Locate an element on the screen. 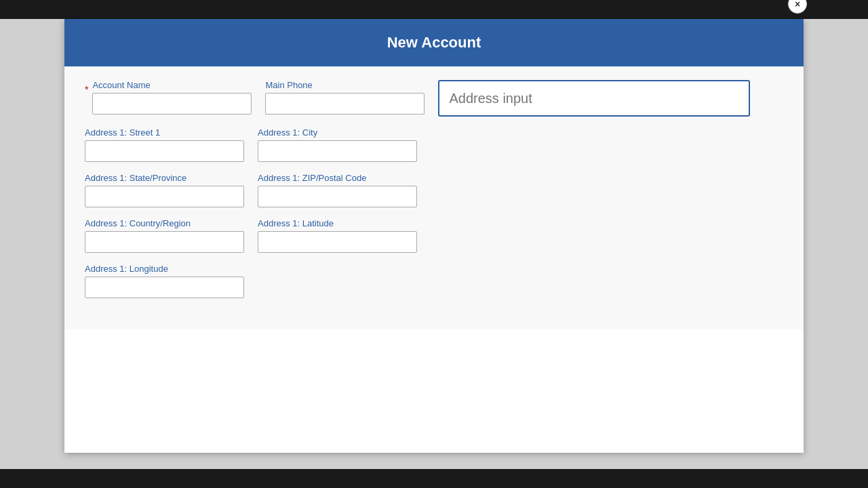  top-bar is located at coordinates (434, 9).